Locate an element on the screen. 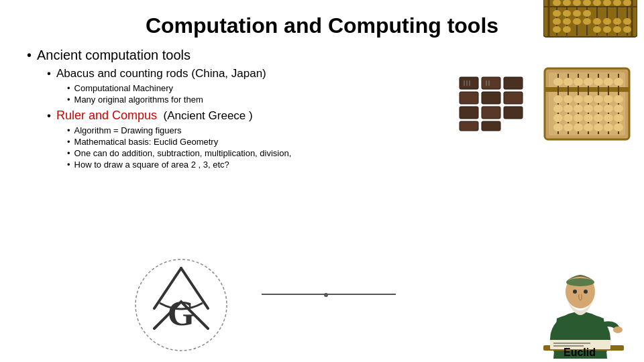 The image size is (644, 362). ruler-line is located at coordinates (329, 294).